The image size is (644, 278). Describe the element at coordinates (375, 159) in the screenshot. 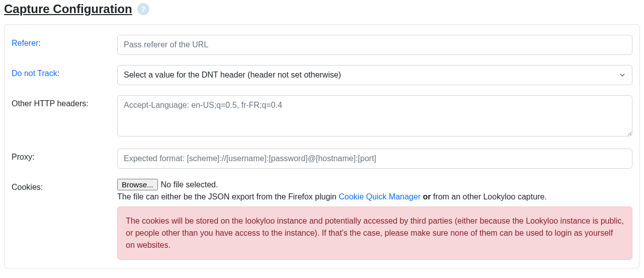

I see `proxy-input` at that location.